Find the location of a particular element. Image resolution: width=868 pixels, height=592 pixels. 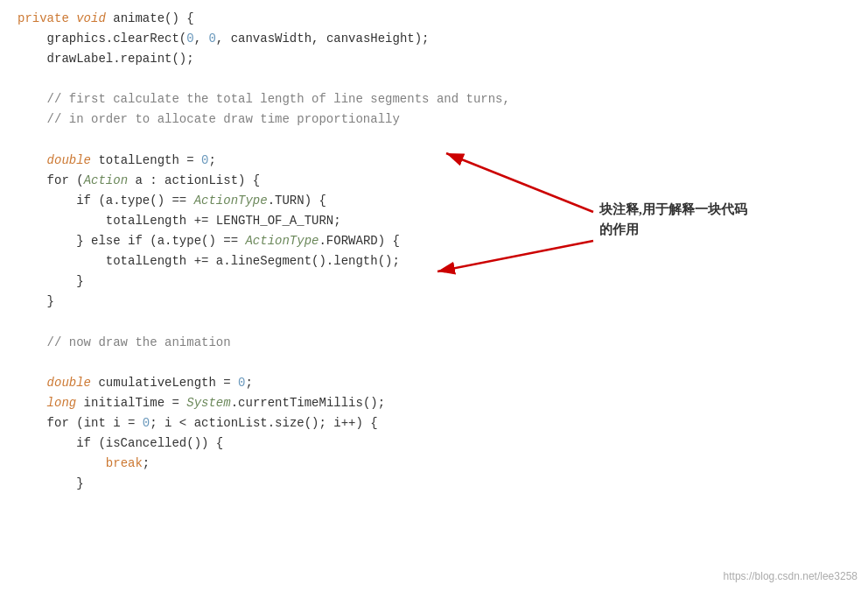

code-line-13: totalLength += a.lineSegment().length(); is located at coordinates (434, 261).